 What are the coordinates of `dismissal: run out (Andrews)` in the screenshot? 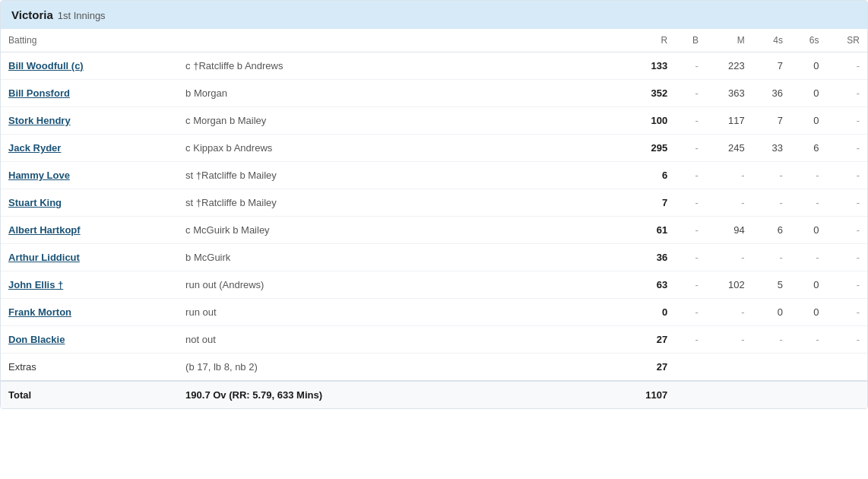 It's located at (400, 285).